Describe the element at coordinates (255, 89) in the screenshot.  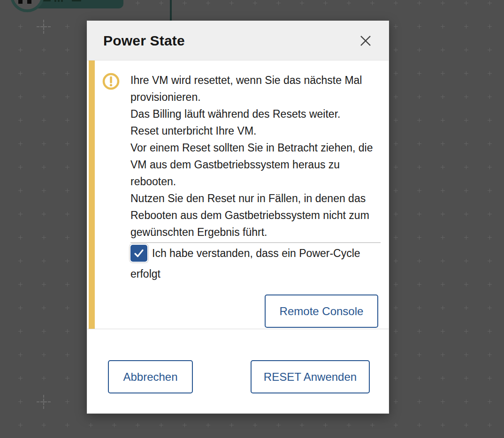
I see `alert-line: Ihre VM wird resettet, wenn Sie das näch…` at that location.